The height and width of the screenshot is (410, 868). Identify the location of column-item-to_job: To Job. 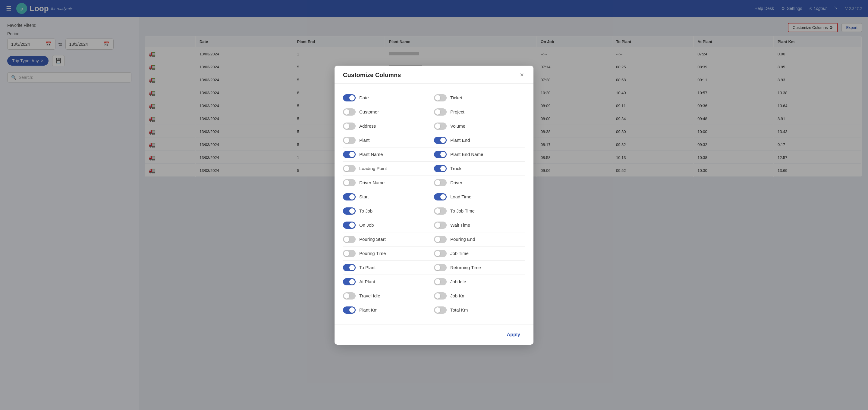
(389, 211).